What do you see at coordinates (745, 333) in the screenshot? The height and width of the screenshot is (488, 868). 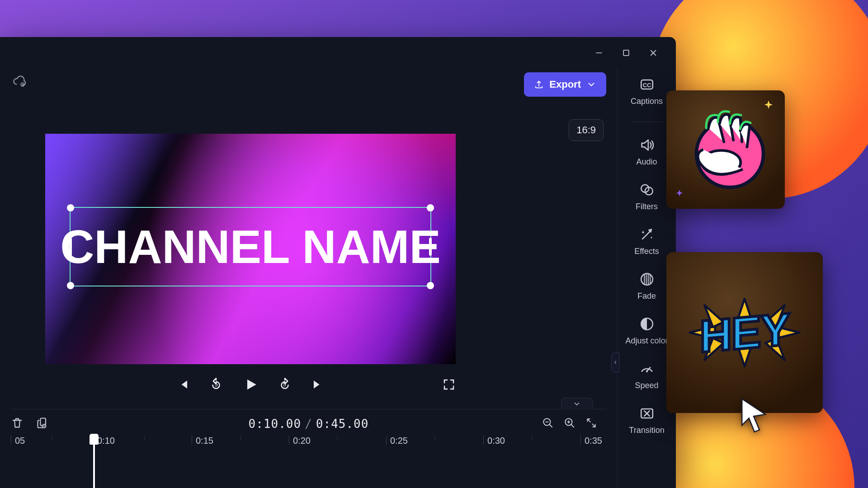 I see `sticker-card-hey: HEY` at bounding box center [745, 333].